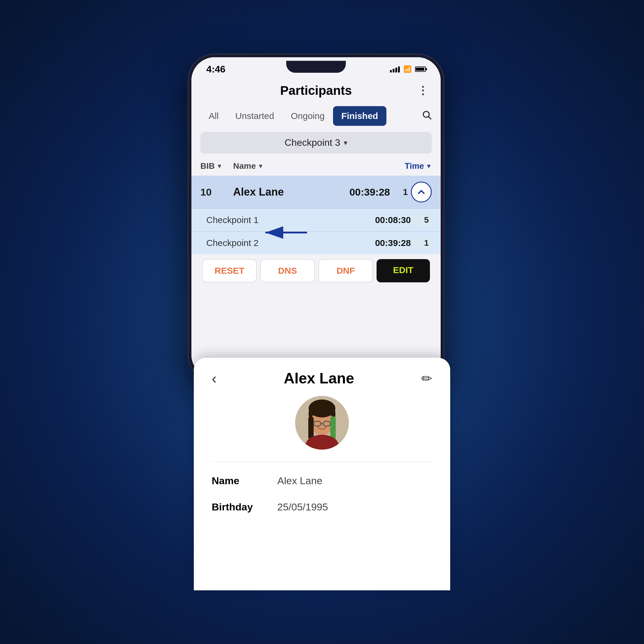 The image size is (644, 644). Describe the element at coordinates (395, 69) in the screenshot. I see `signal-bars-icon` at that location.